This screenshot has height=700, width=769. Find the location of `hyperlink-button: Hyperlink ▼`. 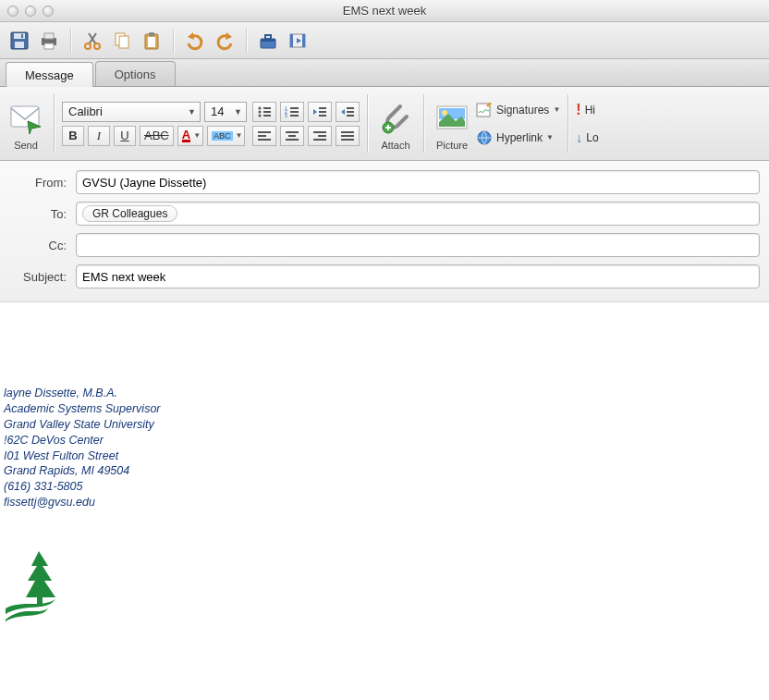

hyperlink-button: Hyperlink ▼ is located at coordinates (518, 138).